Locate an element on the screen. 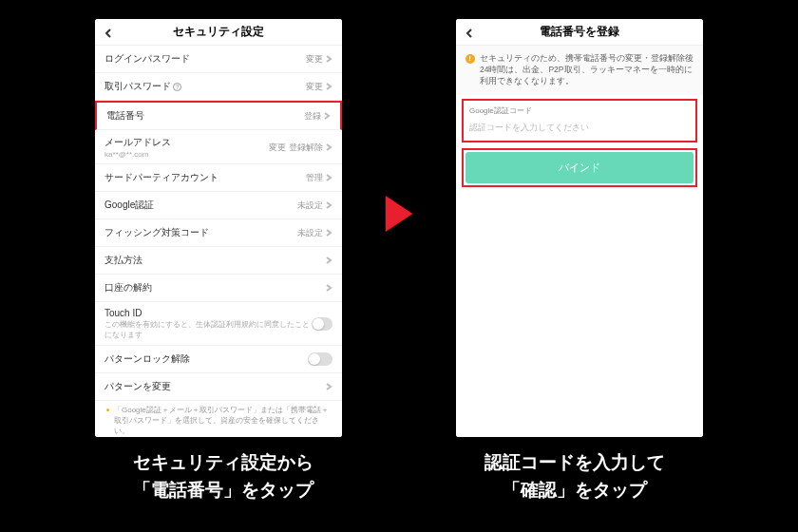 The height and width of the screenshot is (532, 798). row-label: ログインパスワード is located at coordinates (147, 59).